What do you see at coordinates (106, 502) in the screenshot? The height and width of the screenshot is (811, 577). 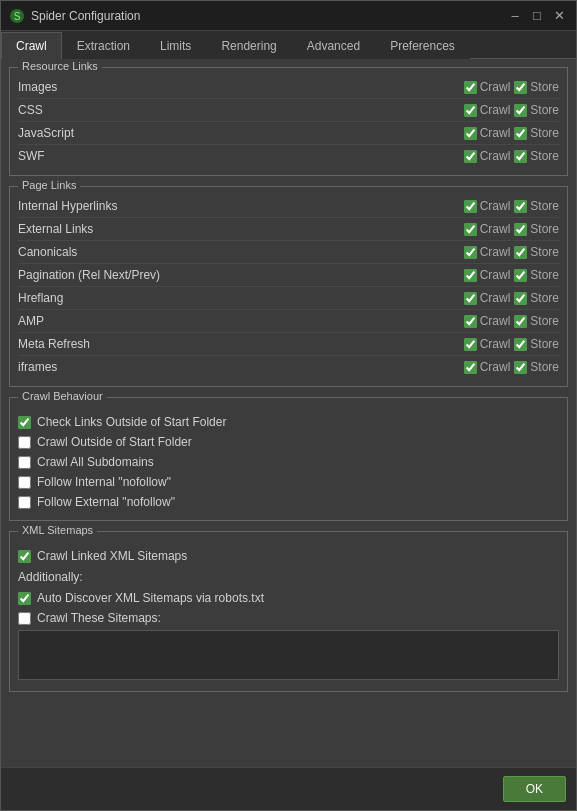 I see `follow-external-nofollow-label: Follow External "nofollow"` at bounding box center [106, 502].